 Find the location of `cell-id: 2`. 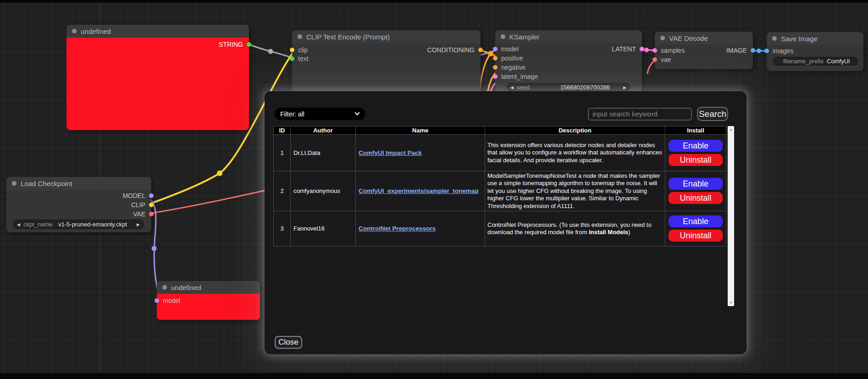

cell-id: 2 is located at coordinates (282, 192).